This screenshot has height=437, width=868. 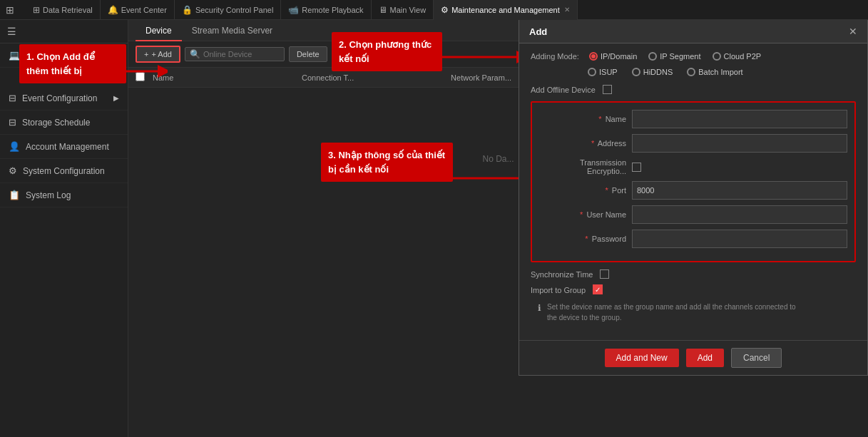 What do you see at coordinates (586, 215) in the screenshot?
I see `username-label: * User Name` at bounding box center [586, 215].